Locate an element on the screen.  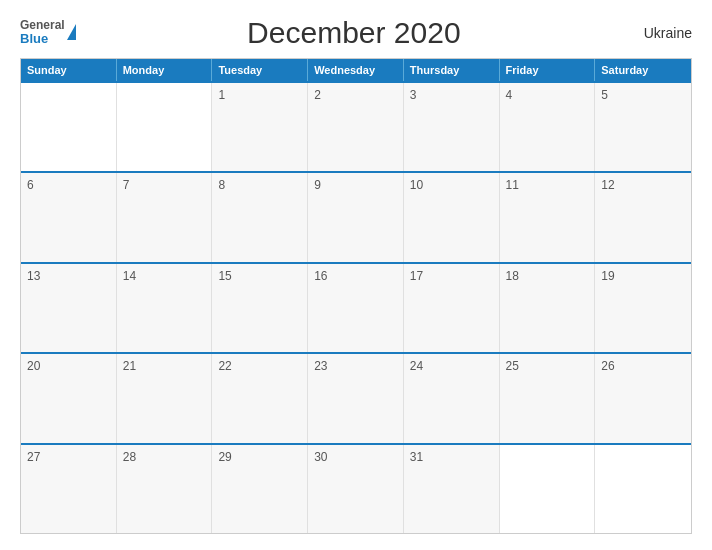
day-cell-w1-d2 is located at coordinates (165, 127).